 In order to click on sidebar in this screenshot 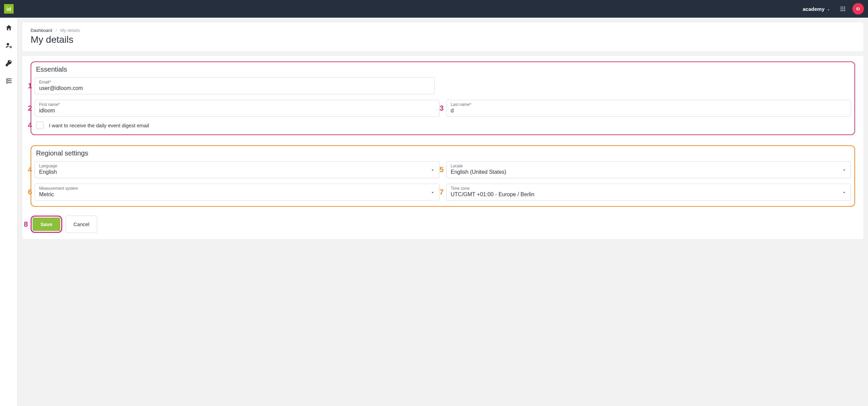, I will do `click(9, 212)`.